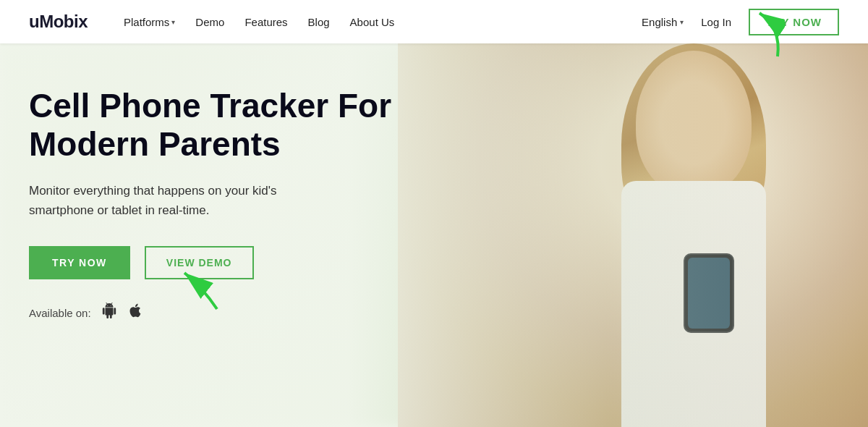 Image resolution: width=868 pixels, height=427 pixels. Describe the element at coordinates (80, 263) in the screenshot. I see `hero-try-now-button: TRY NOW` at that location.